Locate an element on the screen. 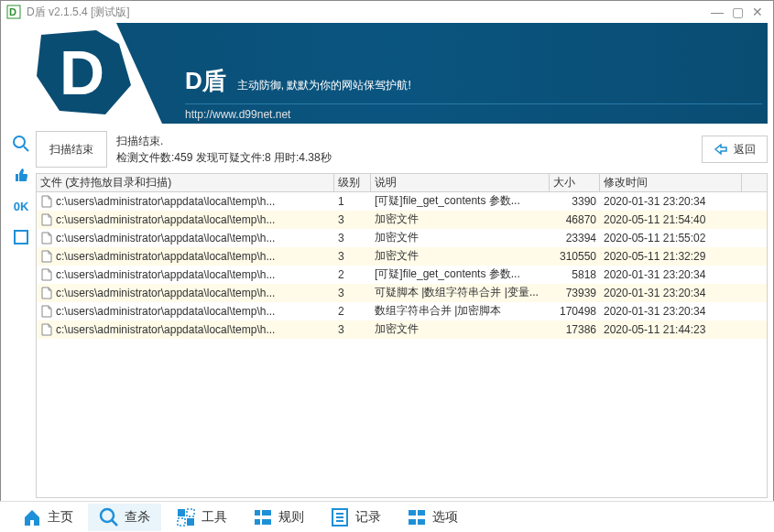  back-button: 返回 is located at coordinates (735, 149).